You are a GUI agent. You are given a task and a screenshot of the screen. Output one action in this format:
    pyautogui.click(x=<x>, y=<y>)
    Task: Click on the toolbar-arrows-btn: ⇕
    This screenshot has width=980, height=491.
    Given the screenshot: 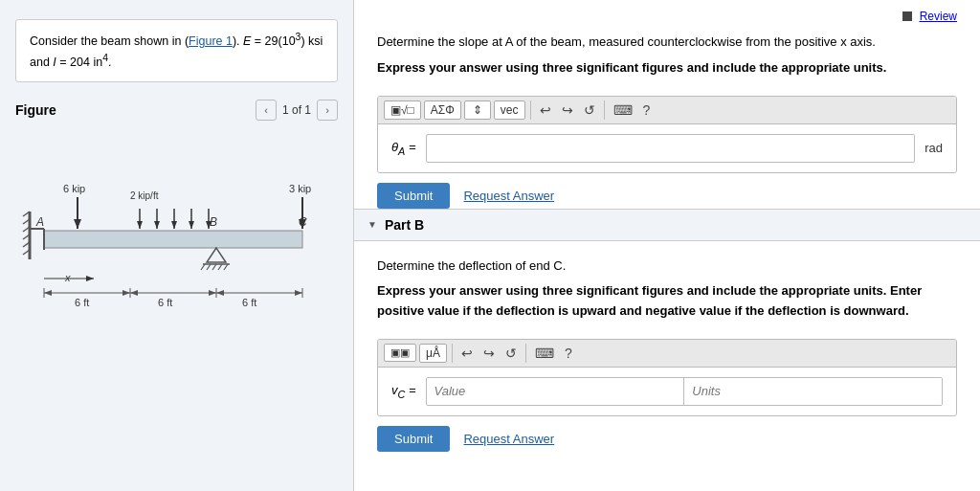 What is the action you would take?
    pyautogui.click(x=478, y=110)
    